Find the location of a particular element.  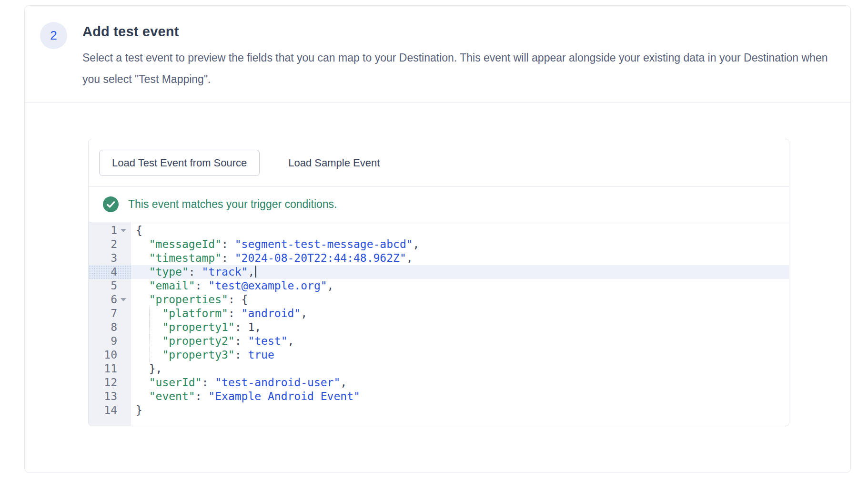

gutter-cell: 7 is located at coordinates (110, 314).